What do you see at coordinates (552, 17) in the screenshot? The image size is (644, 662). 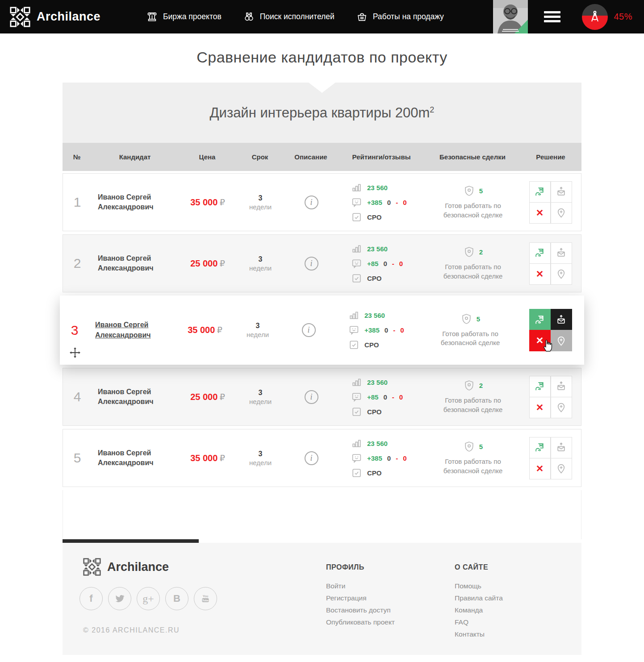 I see `menu-icon` at bounding box center [552, 17].